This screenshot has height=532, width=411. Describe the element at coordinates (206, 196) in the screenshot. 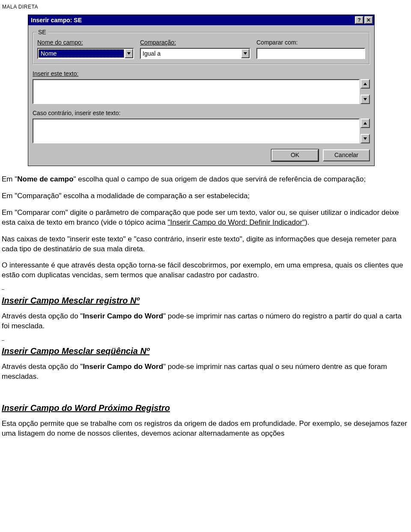

I see `paragraph-comparacao: Em "Comparação" escolha a modalidade de …` at that location.